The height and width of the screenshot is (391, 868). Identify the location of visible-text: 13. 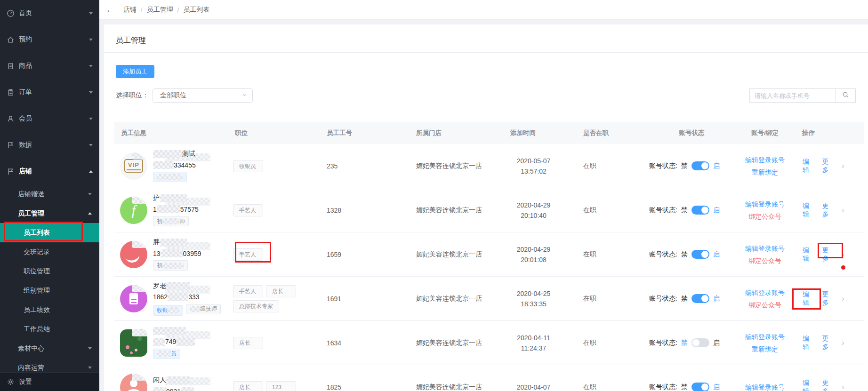
(157, 254).